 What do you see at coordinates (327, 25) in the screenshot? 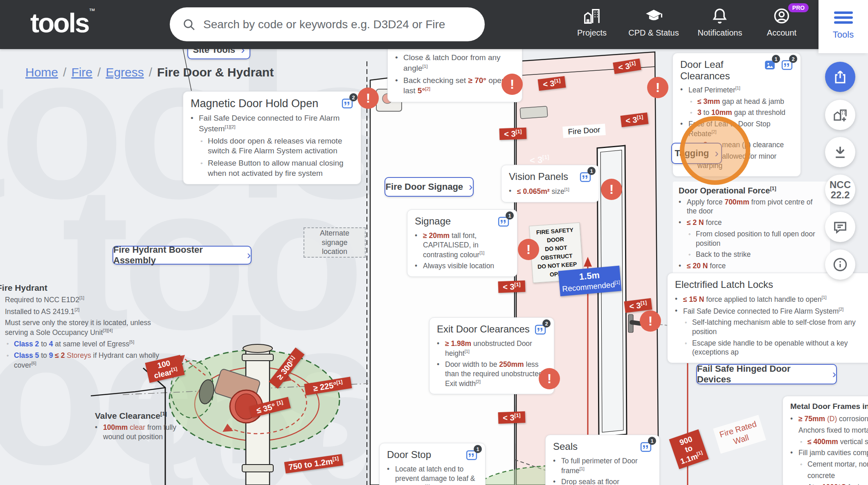
I see `search-bar` at bounding box center [327, 25].